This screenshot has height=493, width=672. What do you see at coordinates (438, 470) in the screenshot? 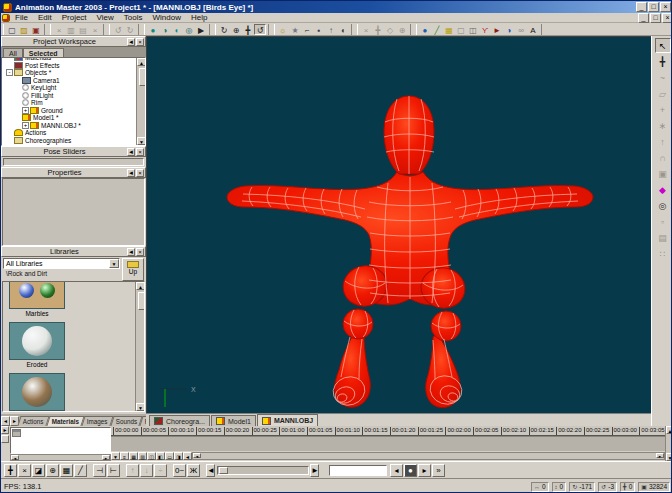
I see `jump-end-icon: »` at bounding box center [438, 470].